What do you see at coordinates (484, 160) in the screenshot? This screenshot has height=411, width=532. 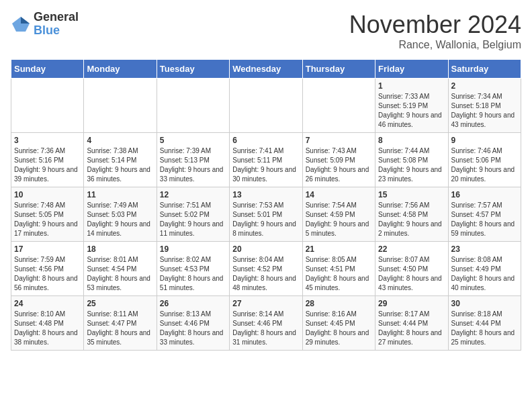 I see `calendar-cell: 9Sunrise: 7:46 AM Sunset: 5:06 PM Daylig…` at bounding box center [484, 160].